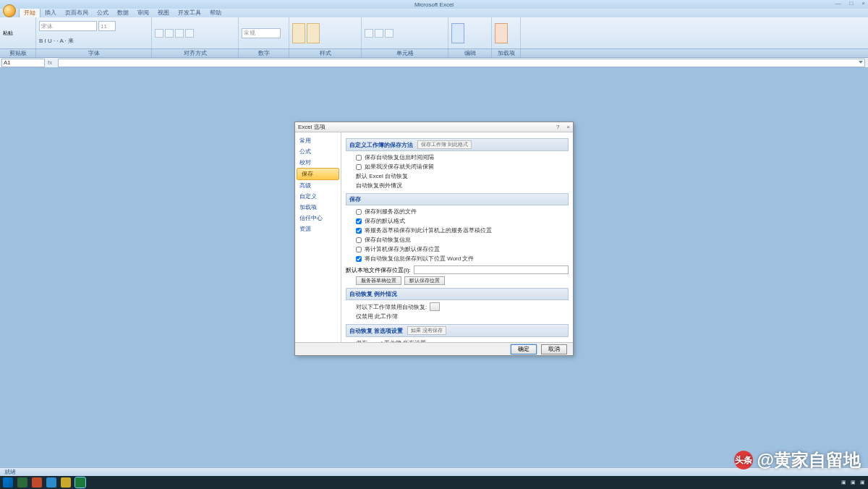 This screenshot has height=489, width=868. I want to click on watermark-author: @黄家自留地, so click(809, 460).